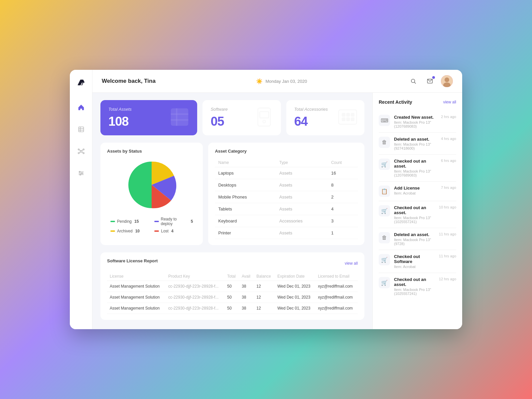  What do you see at coordinates (414, 214) in the screenshot?
I see `activity-text: Checked out an asset. Item: Macbook Pro …` at bounding box center [414, 214].